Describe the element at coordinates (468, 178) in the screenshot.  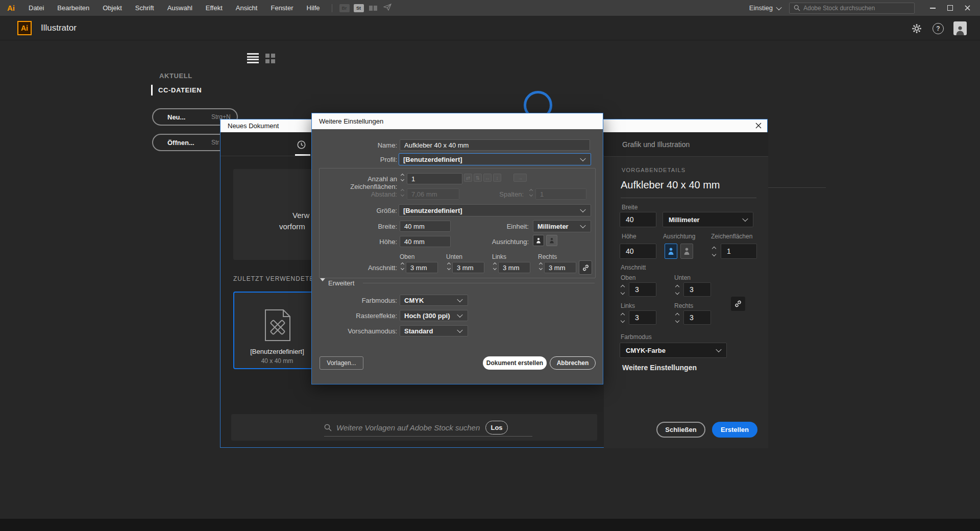
I see `grid-by-row-icon: ⇄` at that location.